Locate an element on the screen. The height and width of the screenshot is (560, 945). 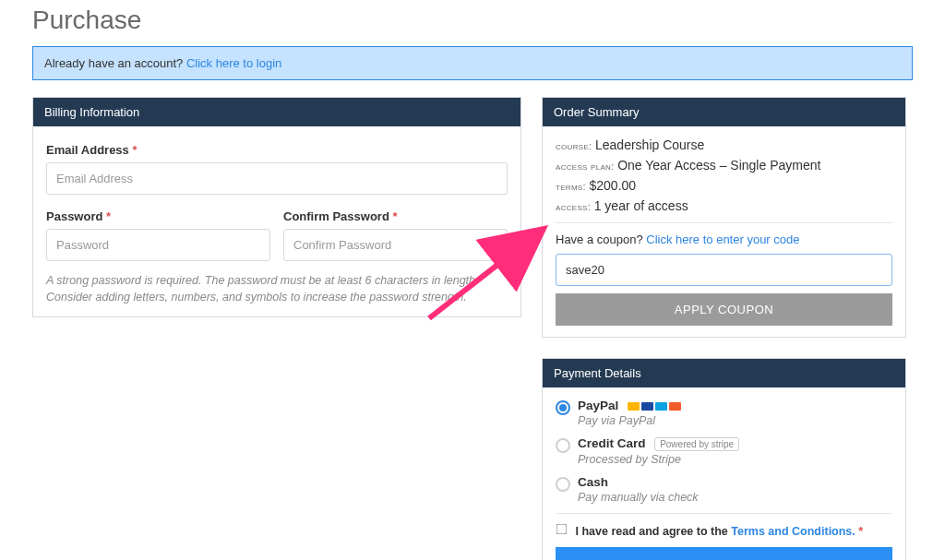
summary-terms-val: $200.00 is located at coordinates (613, 185).